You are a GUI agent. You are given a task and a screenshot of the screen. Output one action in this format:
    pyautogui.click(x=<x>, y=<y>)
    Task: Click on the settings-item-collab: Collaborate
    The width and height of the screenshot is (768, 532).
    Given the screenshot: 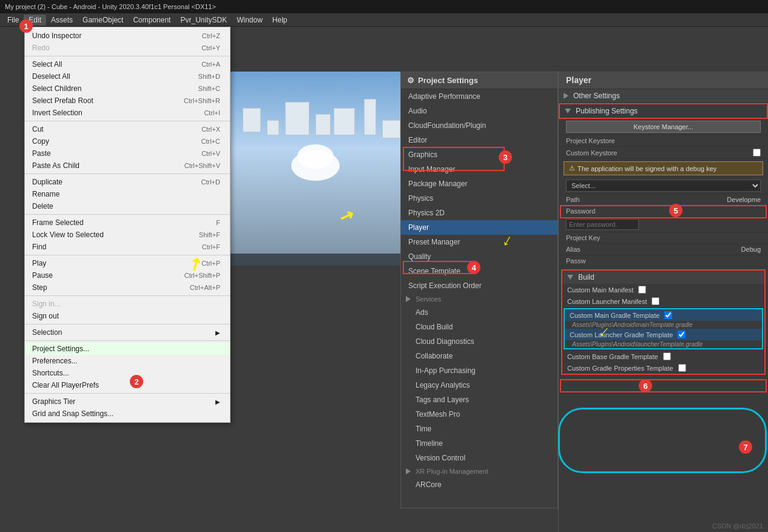 What is the action you would take?
    pyautogui.click(x=479, y=356)
    